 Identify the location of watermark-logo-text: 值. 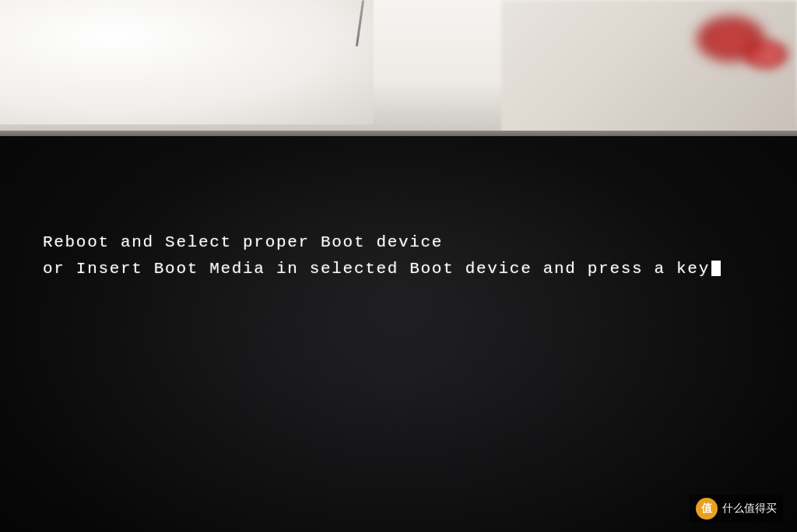
(707, 509).